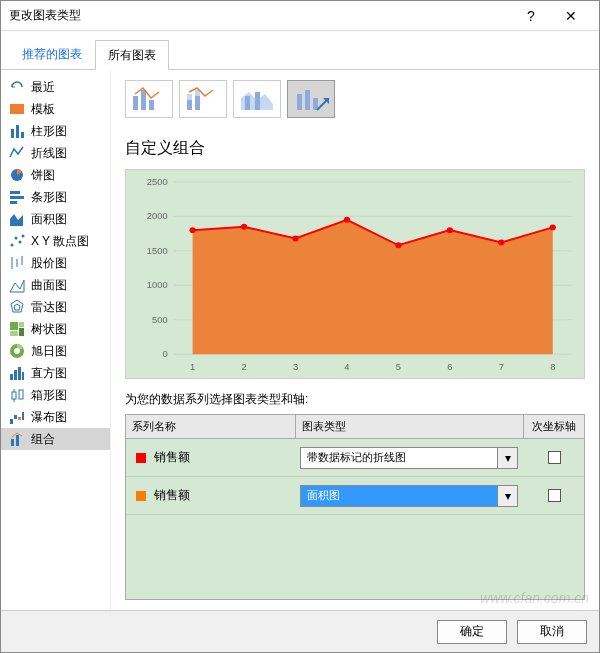 The width and height of the screenshot is (600, 653). Describe the element at coordinates (49, 308) in the screenshot. I see `sidebar-item-label: 雷达图` at that location.